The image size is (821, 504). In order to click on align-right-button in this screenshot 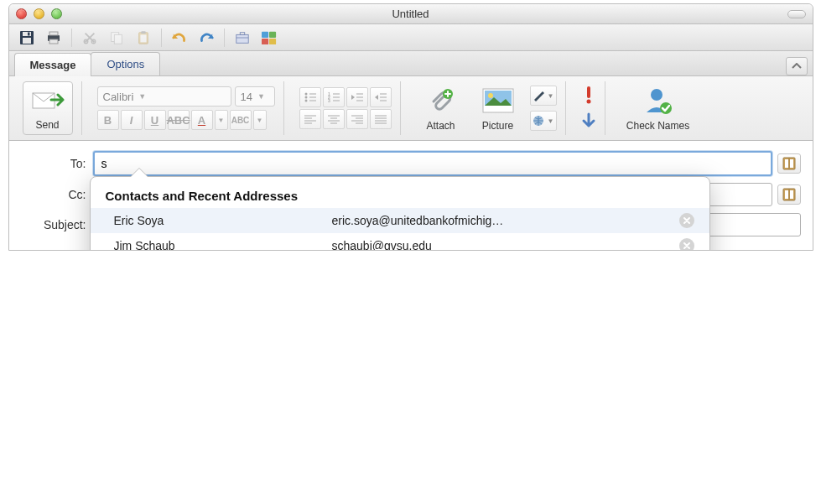, I will do `click(357, 119)`.